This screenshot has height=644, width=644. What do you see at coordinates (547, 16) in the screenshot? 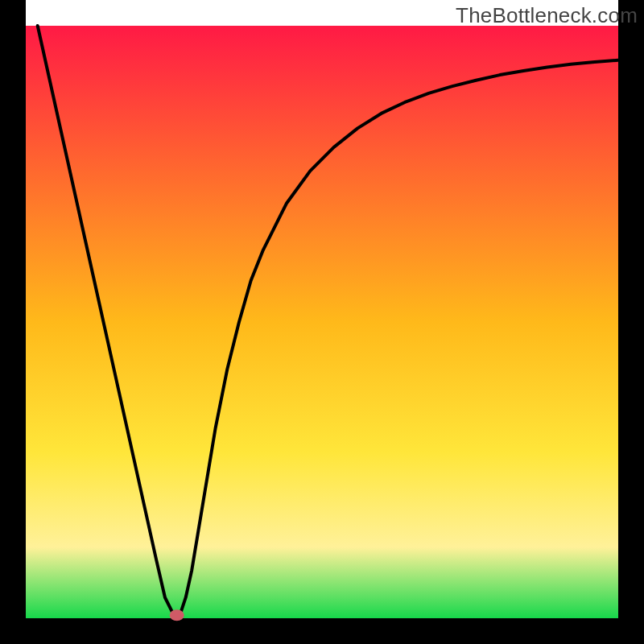
I see `watermark-text: TheBottleneck.com` at bounding box center [547, 16].